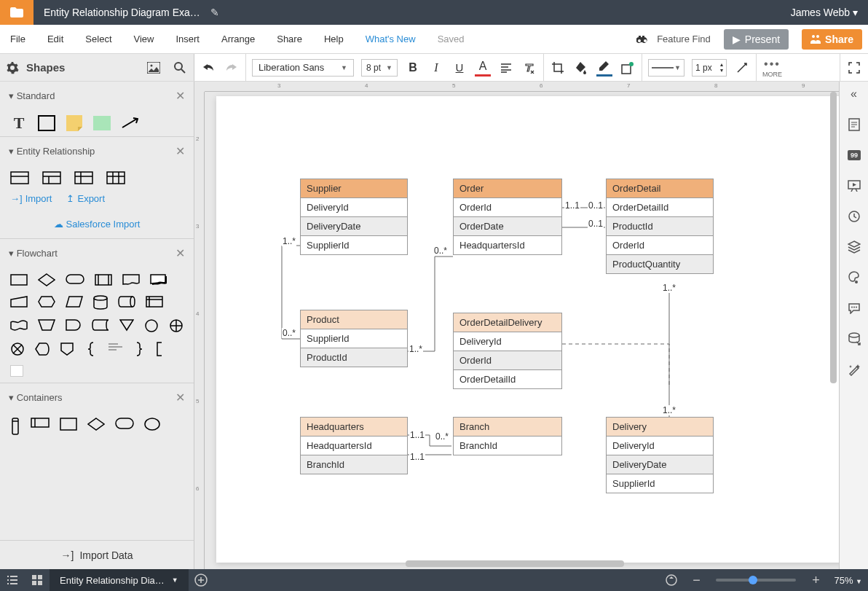 The width and height of the screenshot is (868, 591). Describe the element at coordinates (74, 302) in the screenshot. I see `fc-data` at that location.